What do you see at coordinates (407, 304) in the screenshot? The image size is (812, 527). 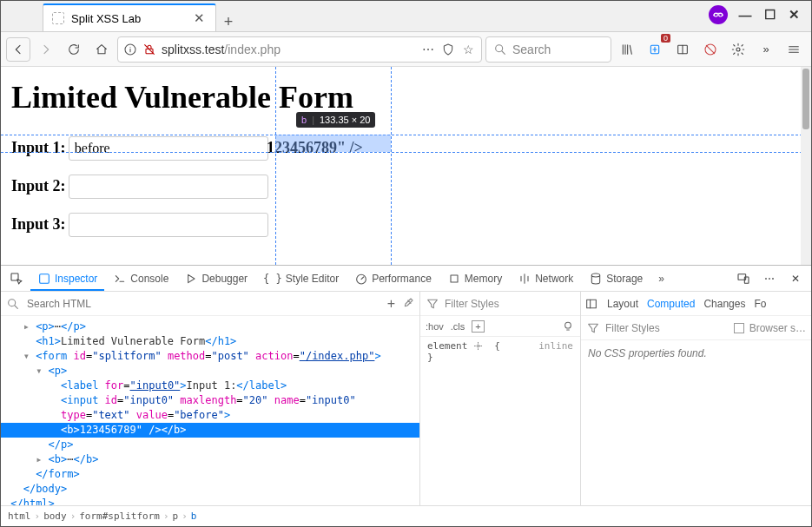 I see `eyedropper-icon` at bounding box center [407, 304].